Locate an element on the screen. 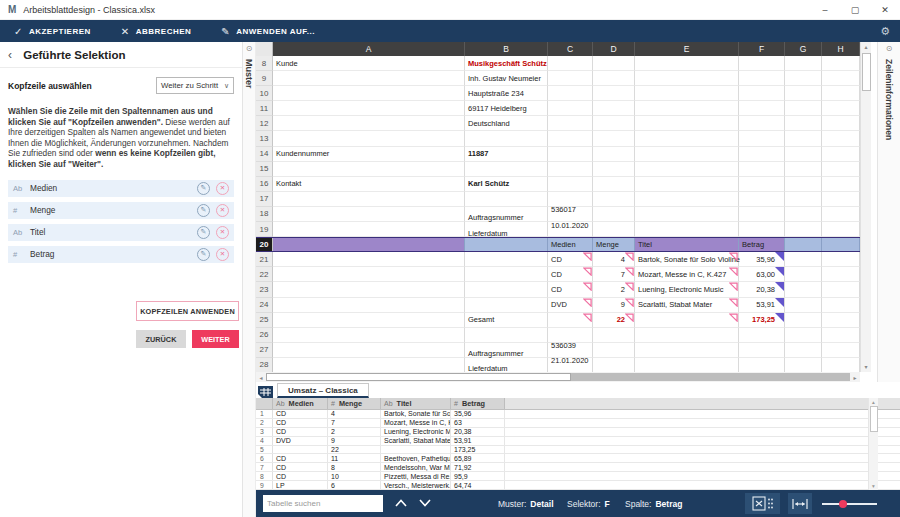 This screenshot has width=900, height=517. row-header-21: 21 is located at coordinates (264, 260).